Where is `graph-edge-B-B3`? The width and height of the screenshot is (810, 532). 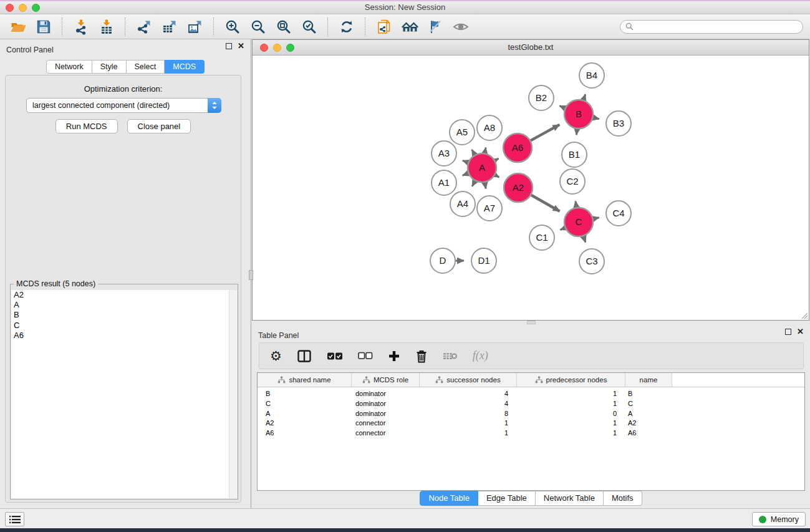 graph-edge-B-B3 is located at coordinates (596, 118).